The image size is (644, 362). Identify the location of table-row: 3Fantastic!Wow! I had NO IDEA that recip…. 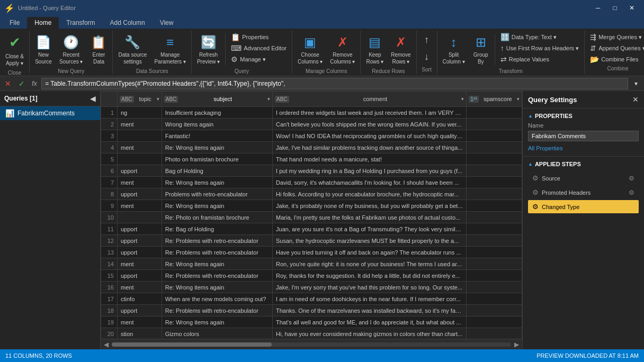
(311, 136).